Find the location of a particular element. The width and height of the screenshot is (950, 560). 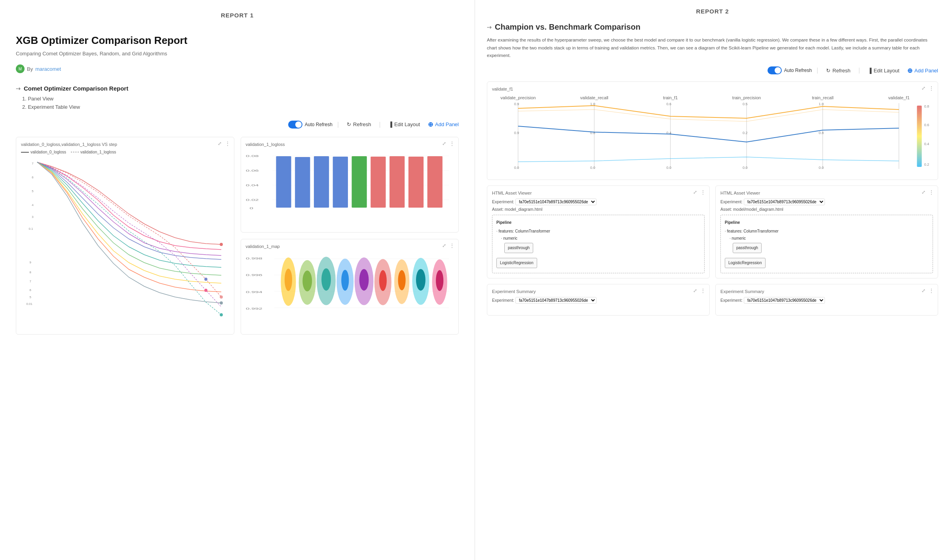

chart-violin-menu-btn: ⋮ is located at coordinates (452, 246).